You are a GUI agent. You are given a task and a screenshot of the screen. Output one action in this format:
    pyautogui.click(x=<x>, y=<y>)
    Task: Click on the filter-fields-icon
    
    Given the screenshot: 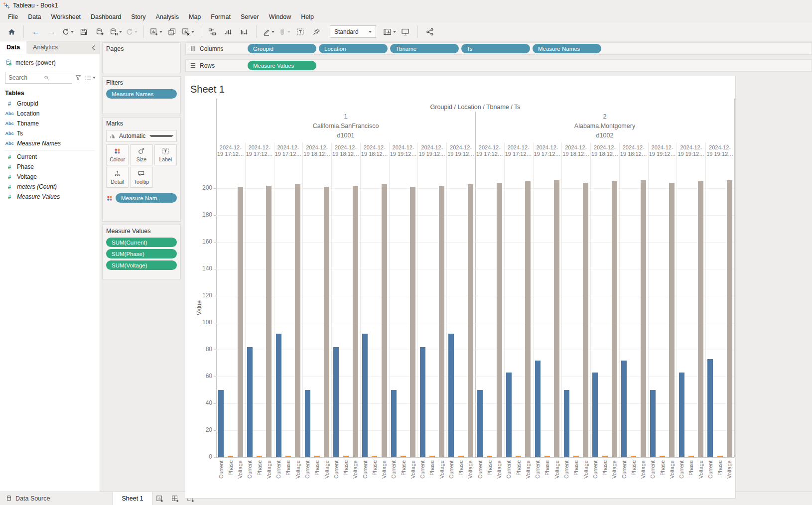 What is the action you would take?
    pyautogui.click(x=78, y=78)
    